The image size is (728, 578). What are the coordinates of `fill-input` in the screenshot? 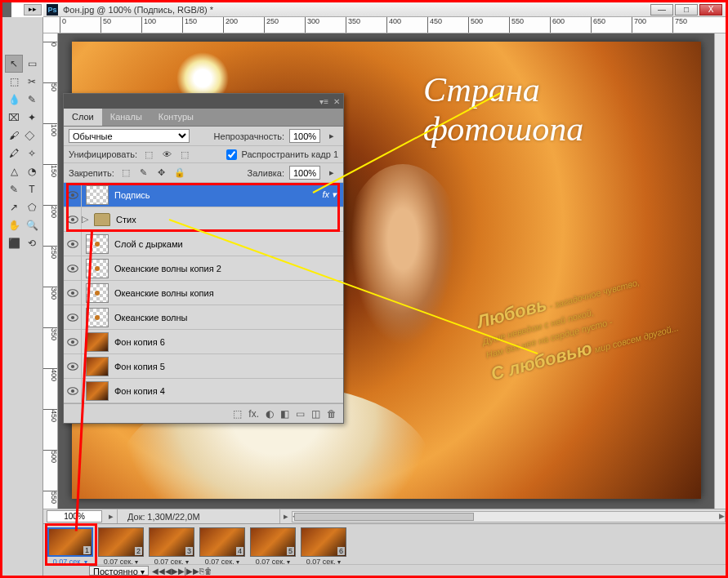 It's located at (305, 173).